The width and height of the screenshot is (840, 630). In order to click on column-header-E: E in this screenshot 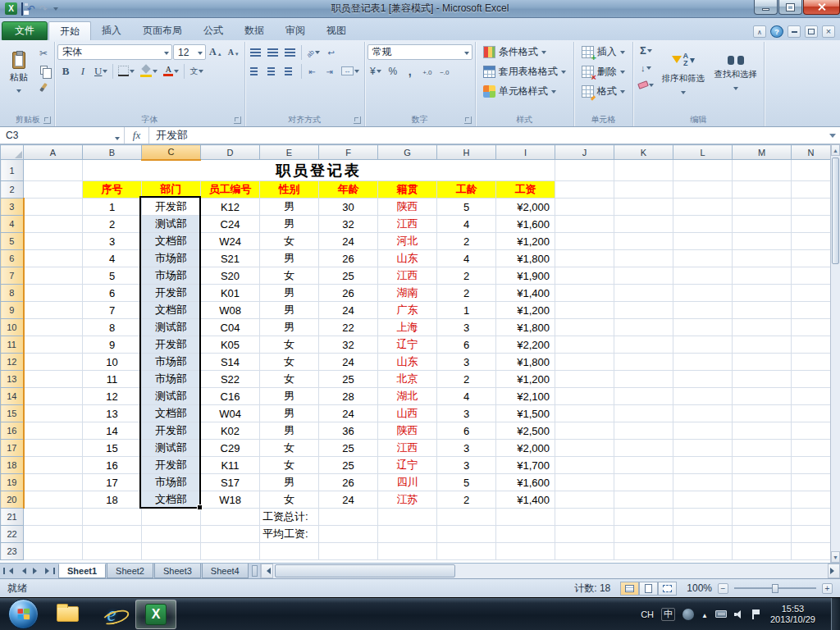, I will do `click(290, 153)`.